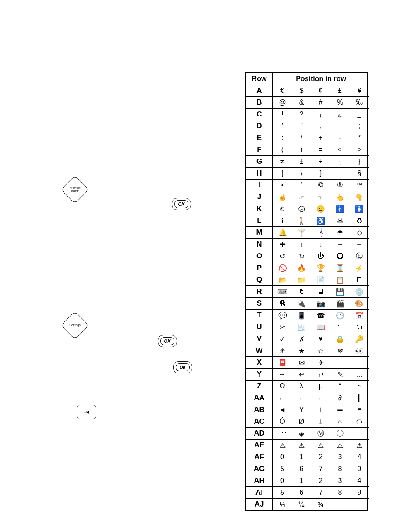  What do you see at coordinates (359, 386) in the screenshot?
I see `symbol-cell: ~` at bounding box center [359, 386].